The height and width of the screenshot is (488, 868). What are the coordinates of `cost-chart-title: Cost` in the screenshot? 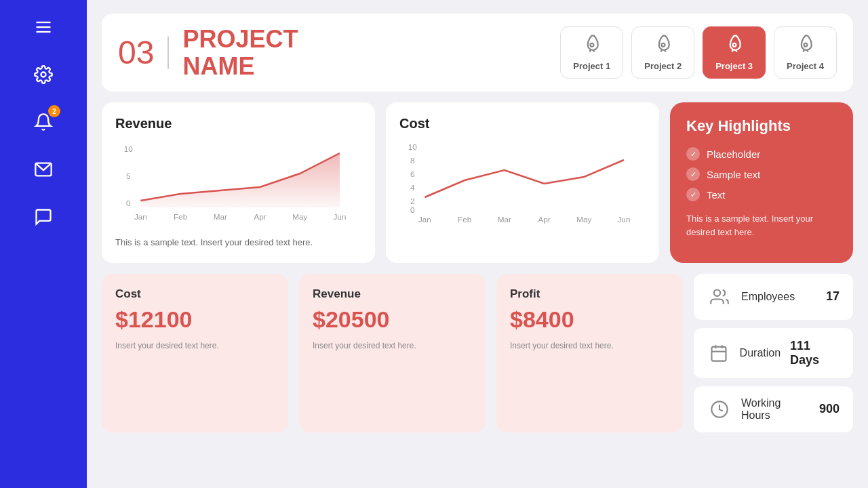 It's located at (522, 123).